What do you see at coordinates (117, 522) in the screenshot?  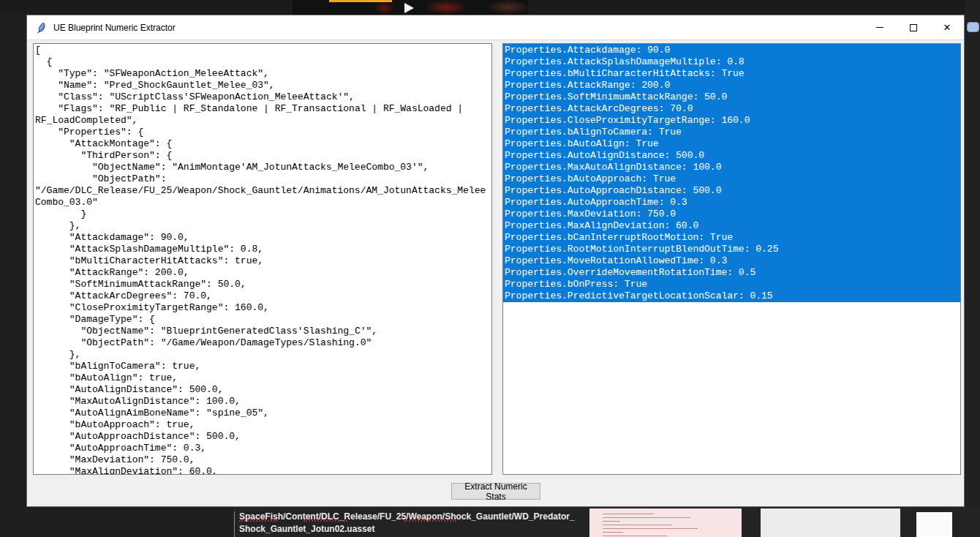 I see `background-bottom-left-panel` at bounding box center [117, 522].